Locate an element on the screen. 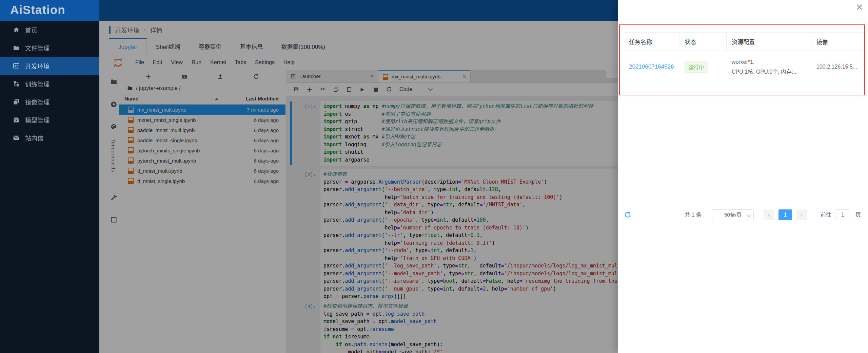 The height and width of the screenshot is (353, 868). mail-icon is located at coordinates (16, 138).